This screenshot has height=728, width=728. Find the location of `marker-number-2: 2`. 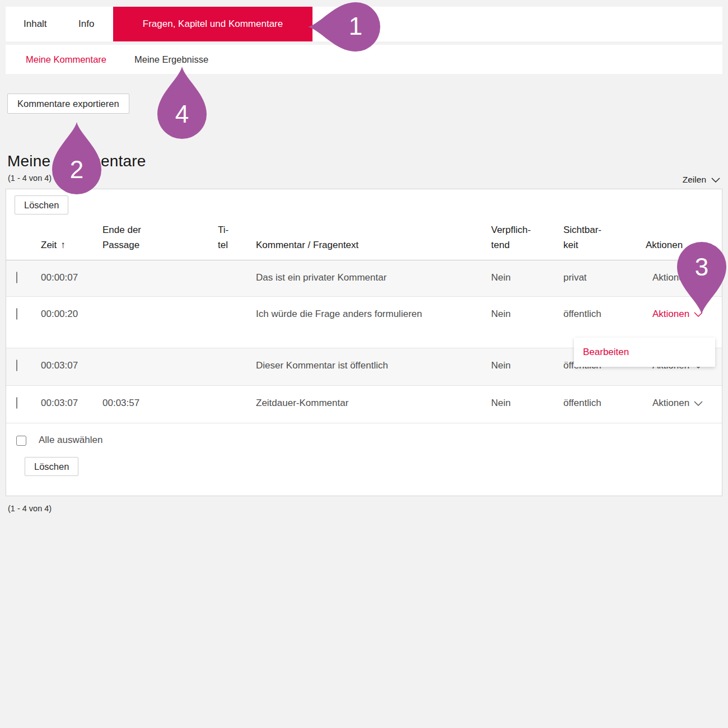

marker-number-2: 2 is located at coordinates (77, 170).